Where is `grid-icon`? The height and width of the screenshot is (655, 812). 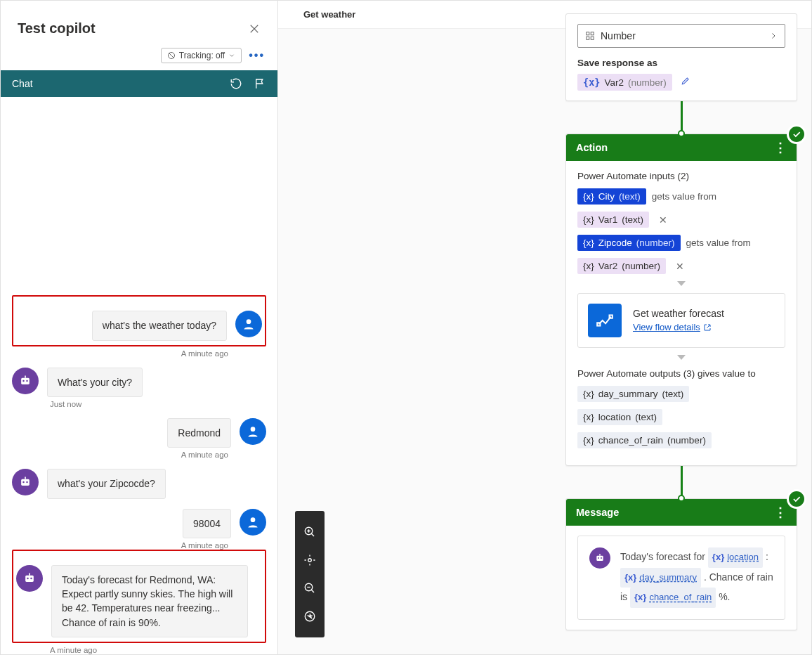
grid-icon is located at coordinates (590, 36).